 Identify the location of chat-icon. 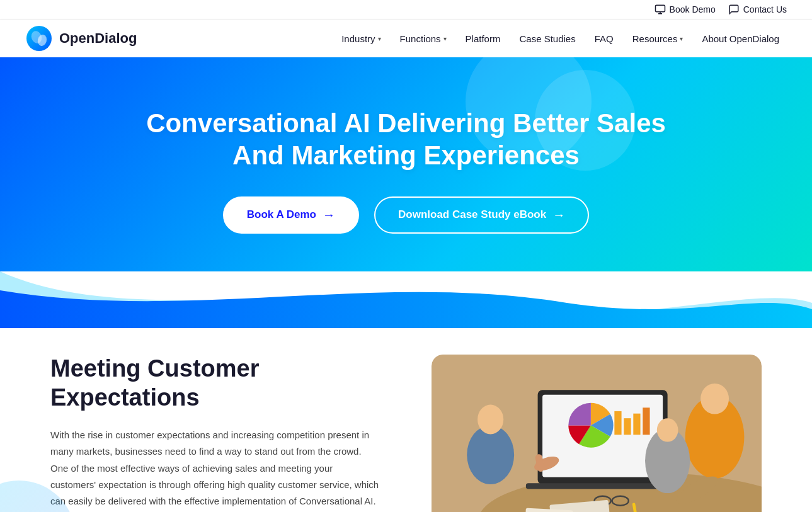
(734, 9).